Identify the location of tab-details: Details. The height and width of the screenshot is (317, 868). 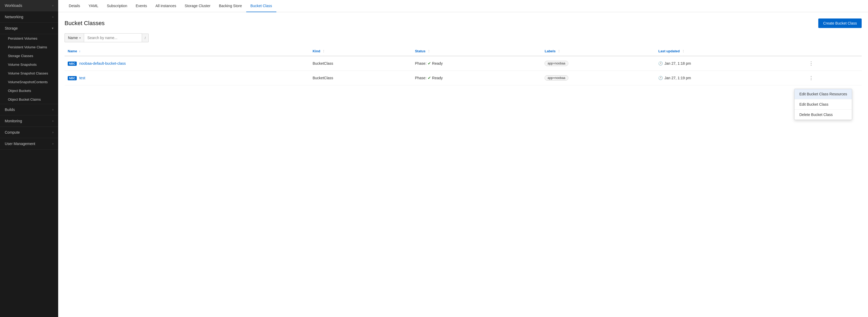
(74, 6).